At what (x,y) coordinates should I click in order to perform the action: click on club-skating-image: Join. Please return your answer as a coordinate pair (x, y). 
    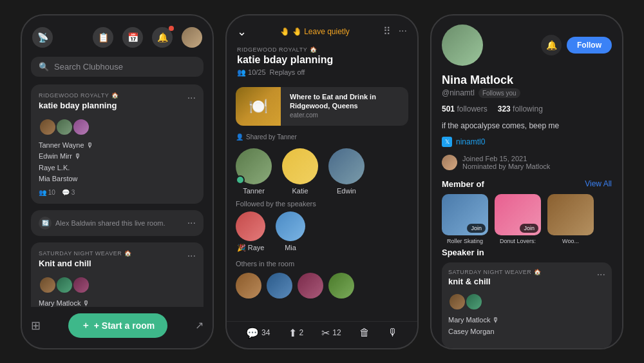
    Looking at the image, I should click on (465, 215).